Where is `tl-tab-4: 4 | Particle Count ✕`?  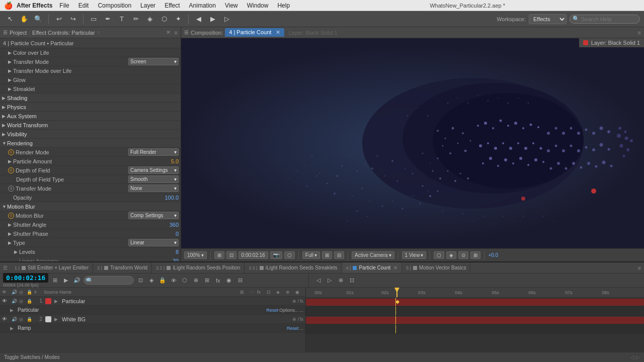
tl-tab-4: 4 | Particle Count ✕ is located at coordinates (372, 268).